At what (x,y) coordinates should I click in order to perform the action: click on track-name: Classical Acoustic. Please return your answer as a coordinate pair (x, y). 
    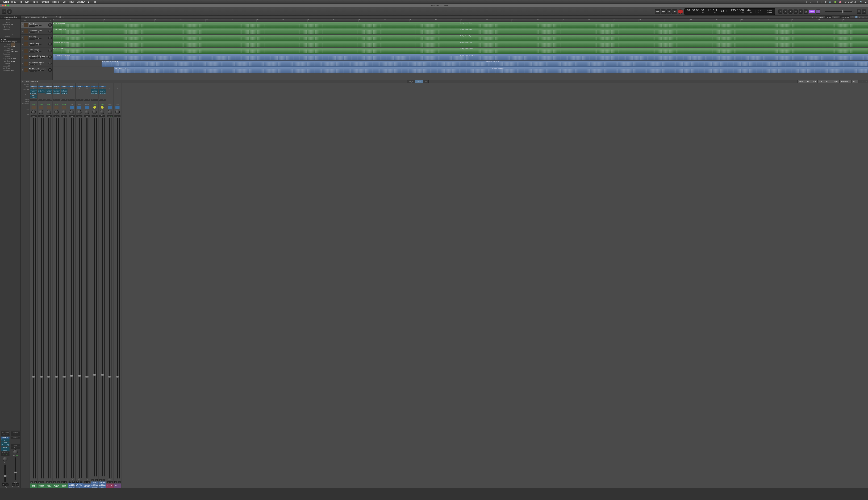
    Looking at the image, I should click on (38, 30).